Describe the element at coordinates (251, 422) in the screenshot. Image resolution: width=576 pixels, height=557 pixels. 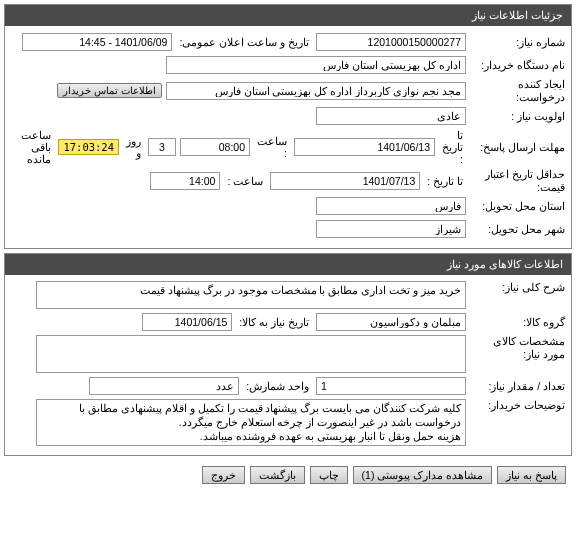
I see `buyer-note-field: کلیه شرکت کنندگان می بایست برگ پیشنهاد ق…` at that location.